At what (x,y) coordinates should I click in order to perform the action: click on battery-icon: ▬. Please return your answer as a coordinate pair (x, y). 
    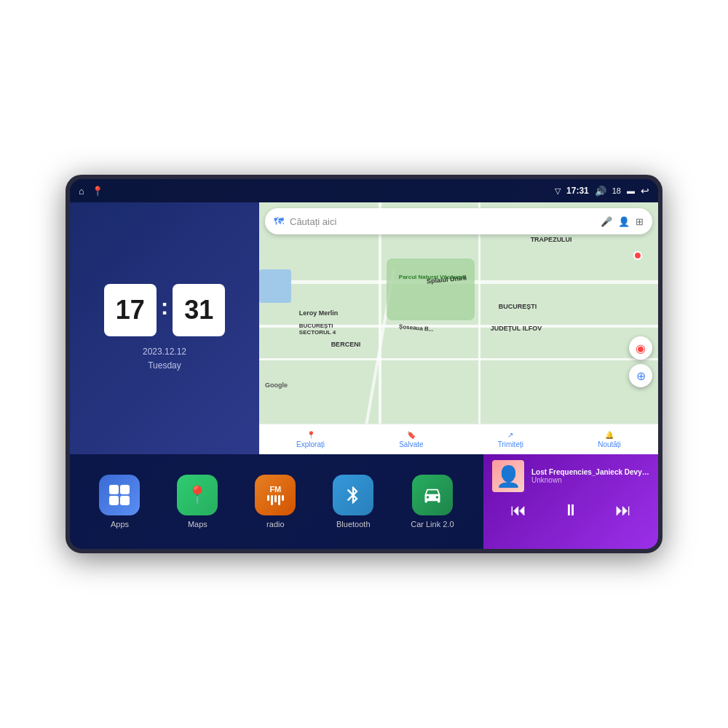
    Looking at the image, I should click on (630, 191).